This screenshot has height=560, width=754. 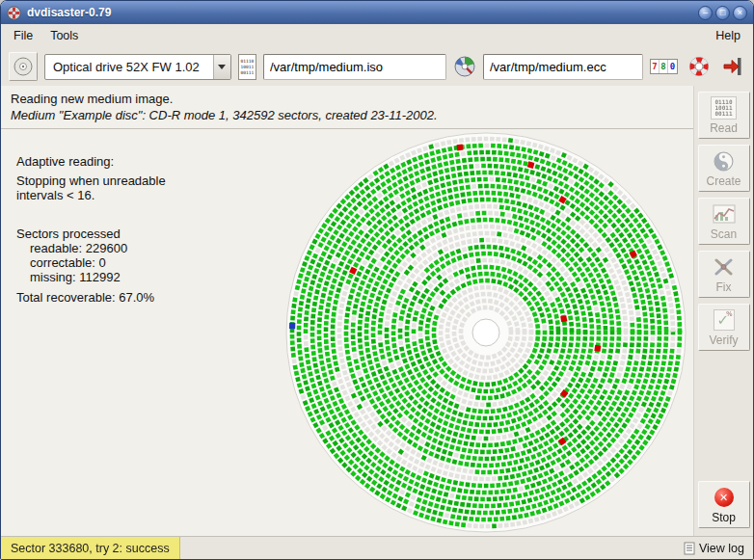 I want to click on status-line-1: Reading new medium image., so click(x=347, y=98).